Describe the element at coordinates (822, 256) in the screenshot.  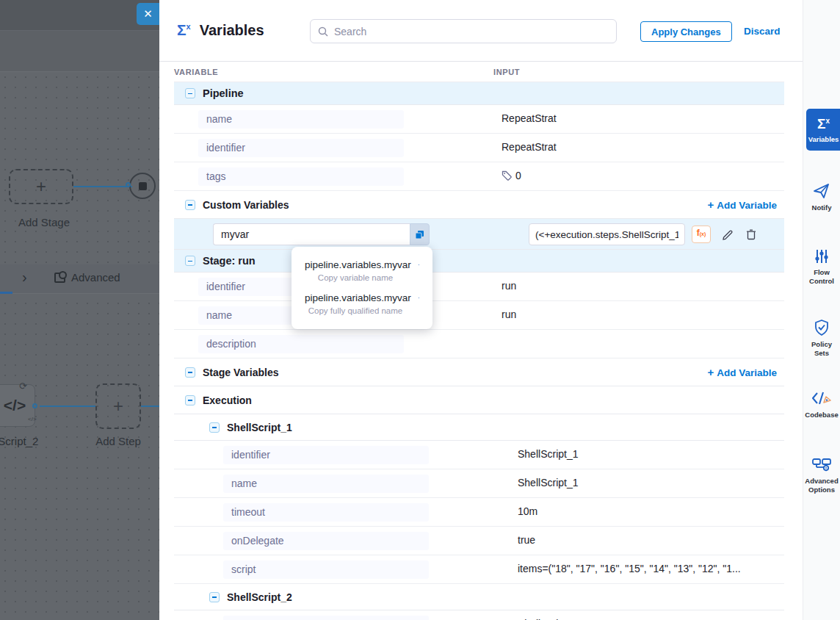
I see `sliders-icon` at that location.